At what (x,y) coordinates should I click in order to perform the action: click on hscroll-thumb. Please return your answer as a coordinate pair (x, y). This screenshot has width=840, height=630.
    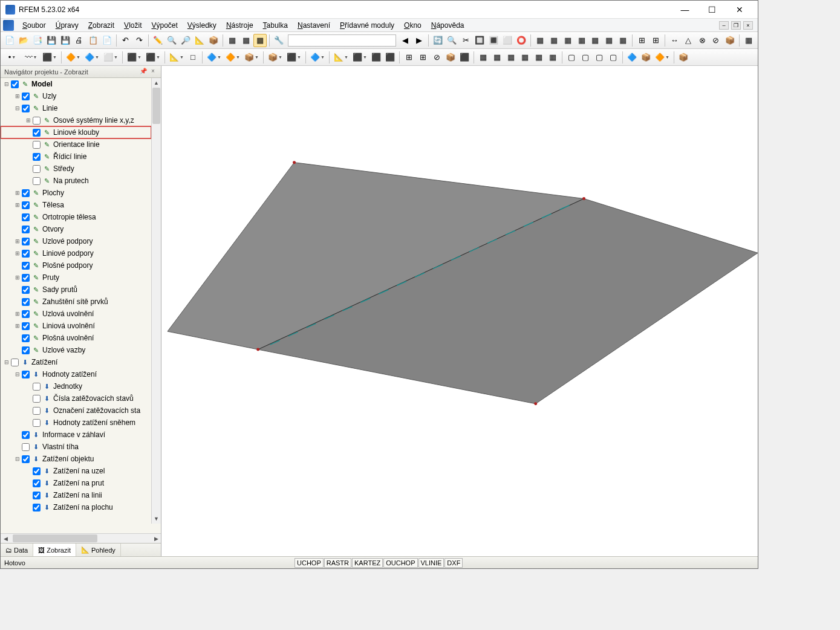
    Looking at the image, I should click on (55, 538).